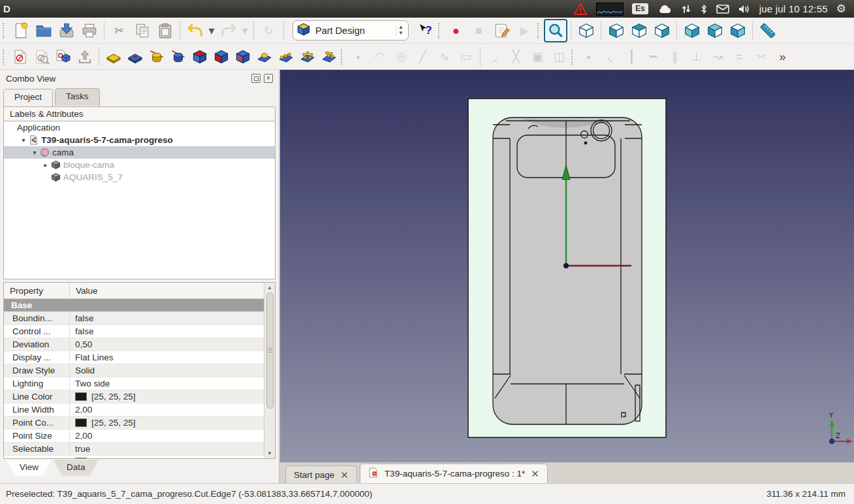  I want to click on whats-this-button: ?, so click(426, 31).